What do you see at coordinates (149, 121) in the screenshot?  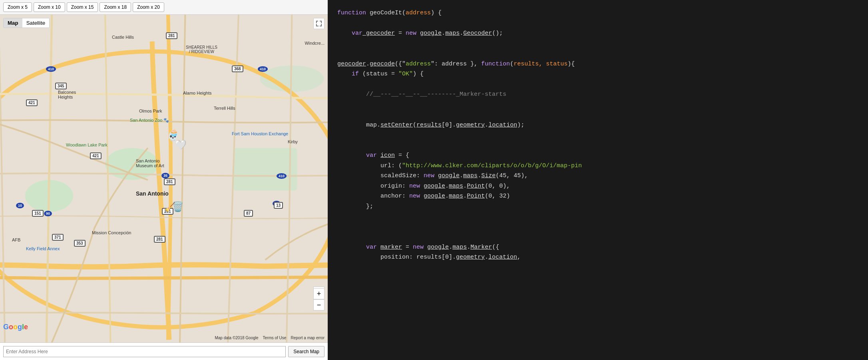 I see `map-label-zoo: San Antonio Zoo 🐾` at bounding box center [149, 121].